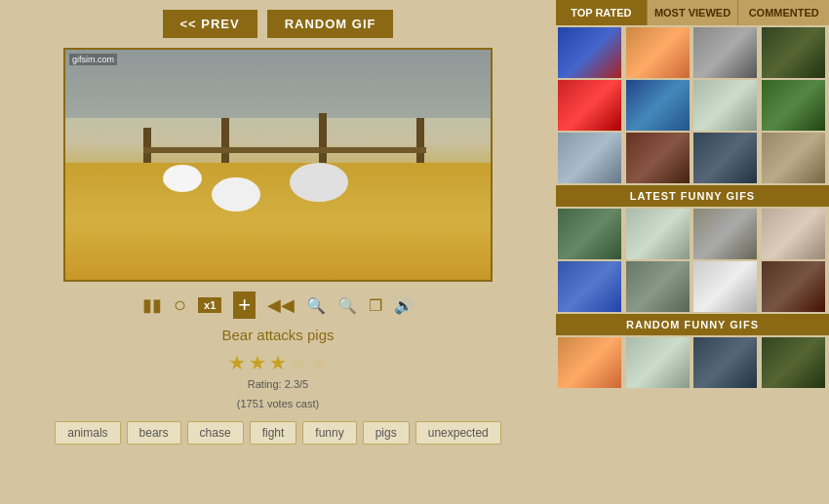 The width and height of the screenshot is (829, 504). I want to click on star-4: ★, so click(298, 363).